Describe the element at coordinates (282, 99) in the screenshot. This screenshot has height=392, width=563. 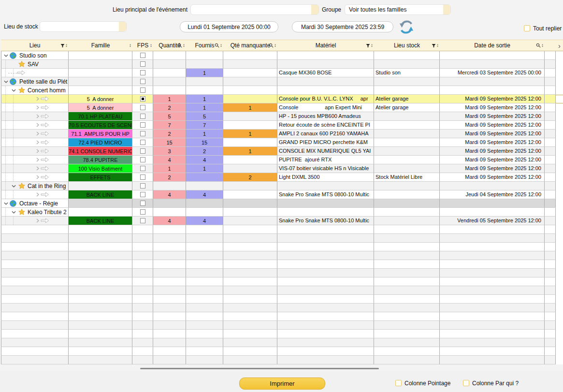
I see `table-row: 5 A donner11Console pour B.U. V.L.C. LYN…` at that location.